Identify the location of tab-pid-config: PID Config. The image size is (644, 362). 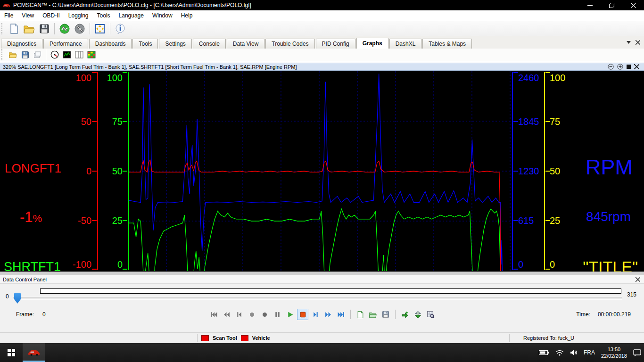
(336, 43).